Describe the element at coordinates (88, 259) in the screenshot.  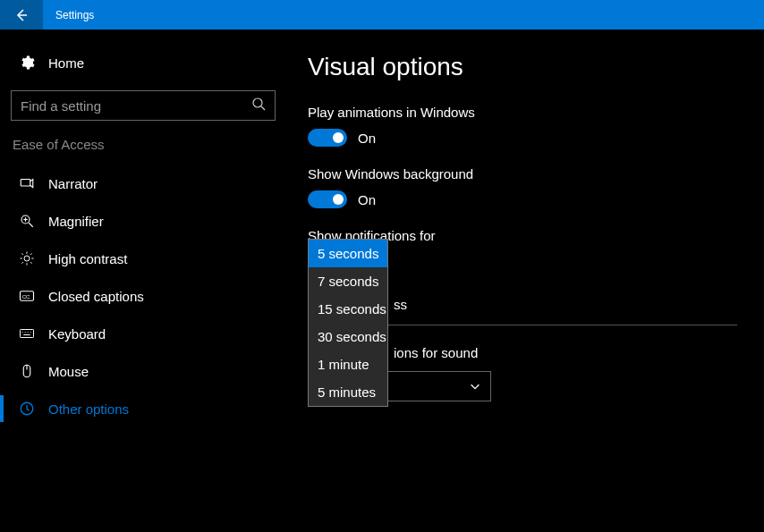
I see `sidebar-item-label: High contrast` at that location.